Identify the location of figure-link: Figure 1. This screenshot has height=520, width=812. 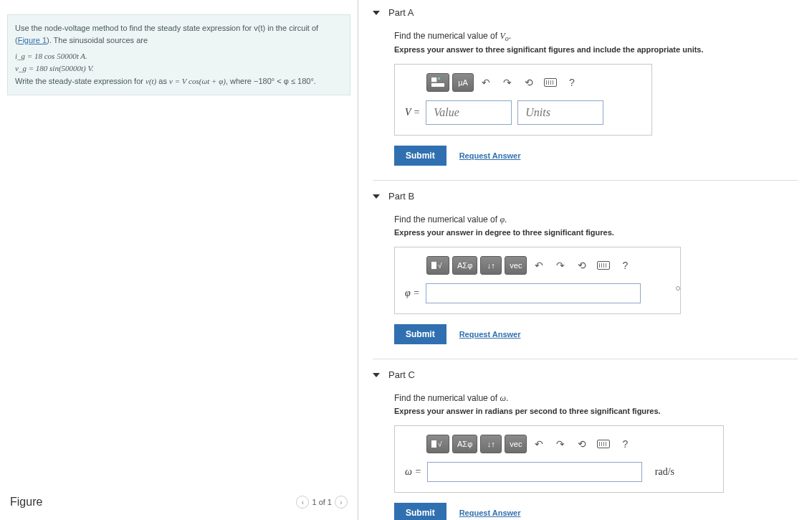
(32, 40).